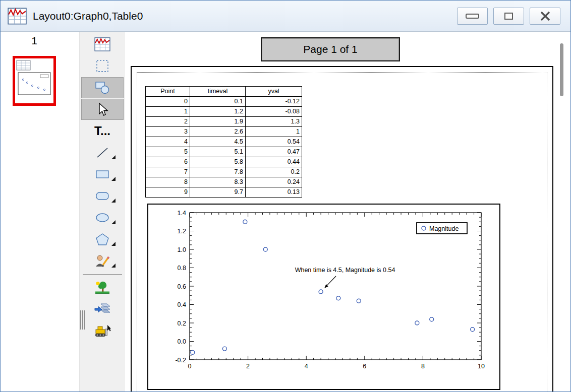 The width and height of the screenshot is (571, 392). I want to click on table-cell: 2, so click(168, 122).